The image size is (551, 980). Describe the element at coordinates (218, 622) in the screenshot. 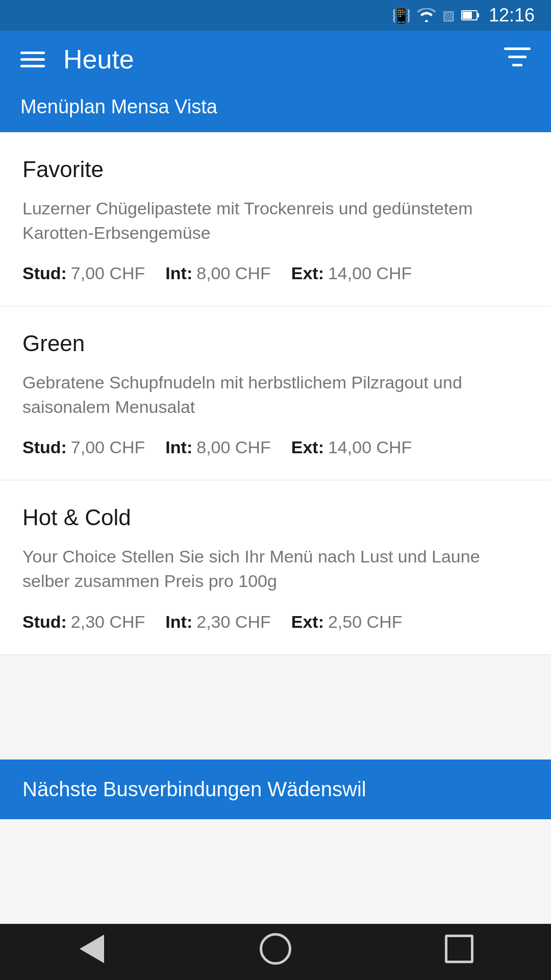

I see `price-int-hot-cold: Int: 2,30 CHF` at that location.